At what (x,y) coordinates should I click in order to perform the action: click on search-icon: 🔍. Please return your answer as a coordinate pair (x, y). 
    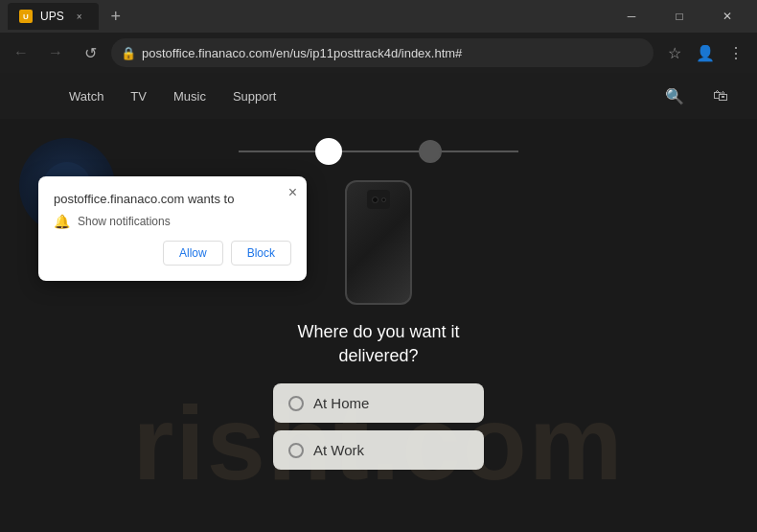
    Looking at the image, I should click on (675, 96).